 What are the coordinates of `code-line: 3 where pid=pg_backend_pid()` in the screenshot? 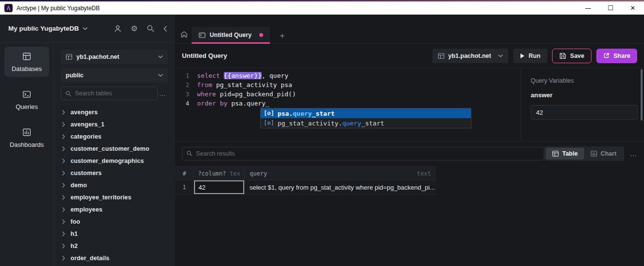 It's located at (348, 94).